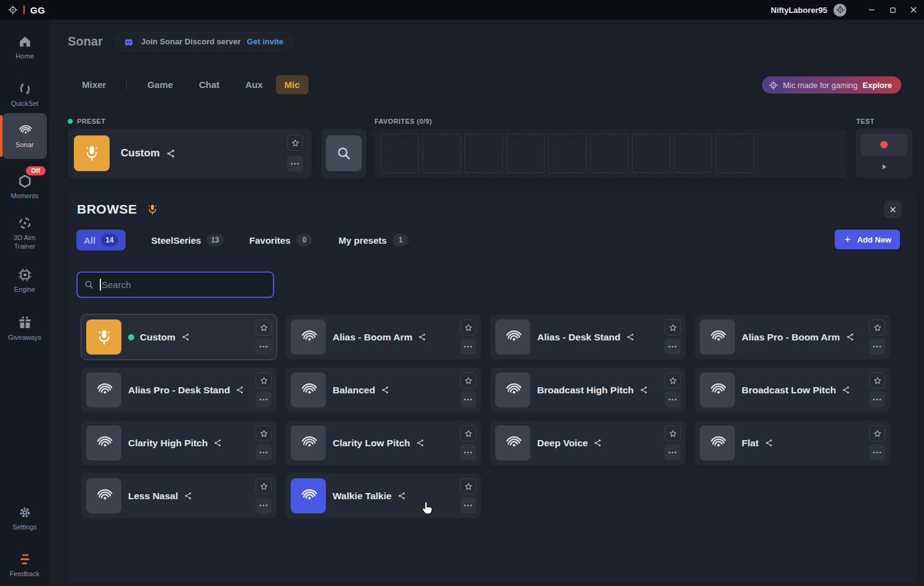  What do you see at coordinates (893, 10) in the screenshot?
I see `maximize-button` at bounding box center [893, 10].